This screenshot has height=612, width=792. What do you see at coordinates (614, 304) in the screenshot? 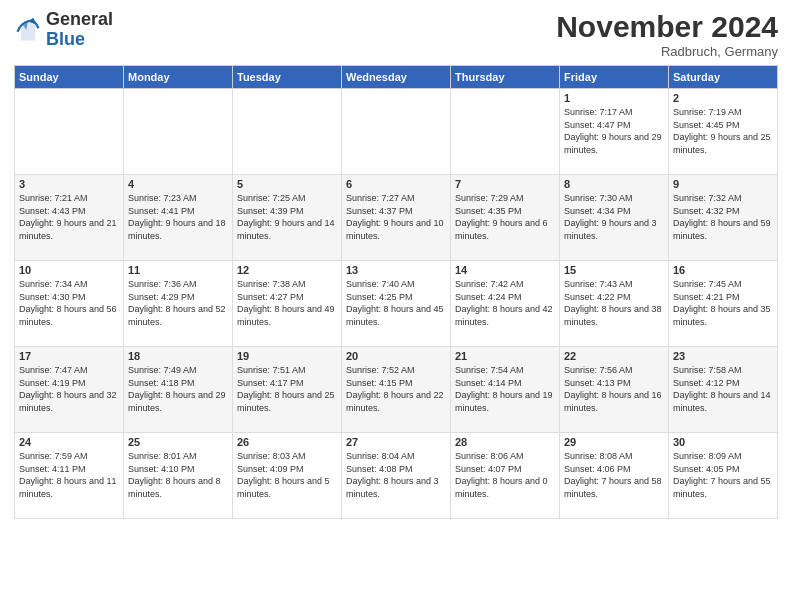
I see `calendar-cell: 15Sunrise: 7:43 AM Sunset: 4:22 PM Dayli…` at bounding box center [614, 304].